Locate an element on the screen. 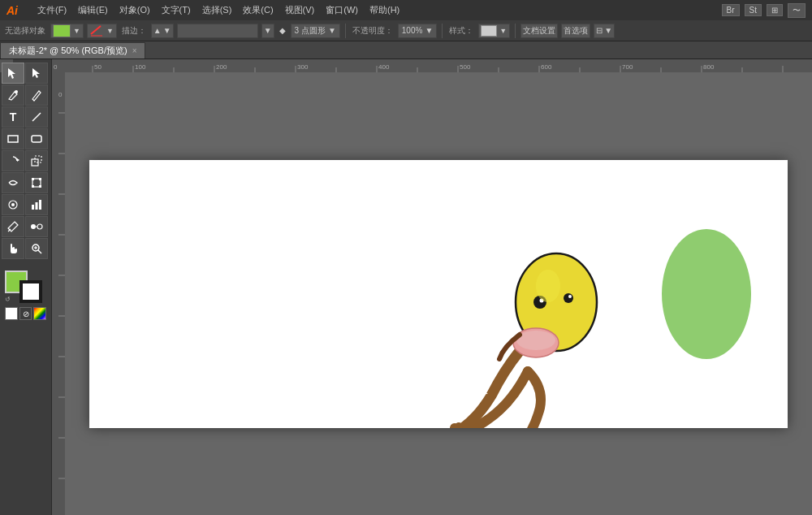 This screenshot has width=812, height=515. reset-colors-icon: ↺ is located at coordinates (8, 299).